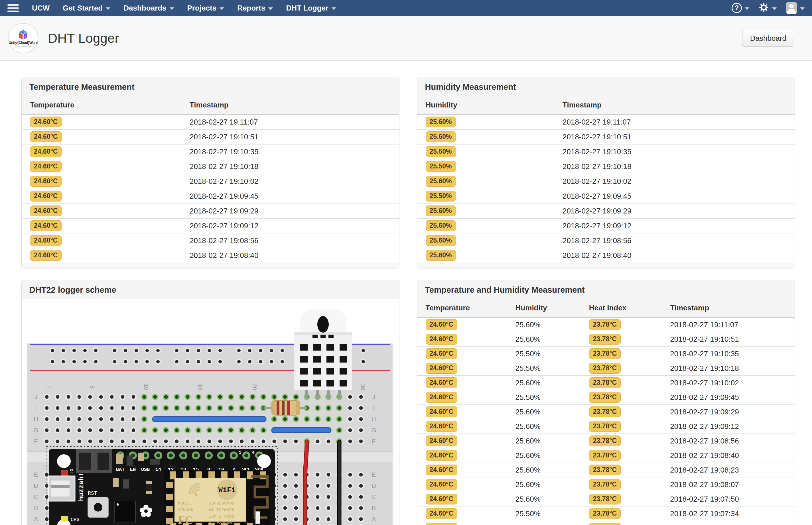 The image size is (812, 525). What do you see at coordinates (222, 504) in the screenshot?
I see `module-text: ESP8266MOD` at bounding box center [222, 504].